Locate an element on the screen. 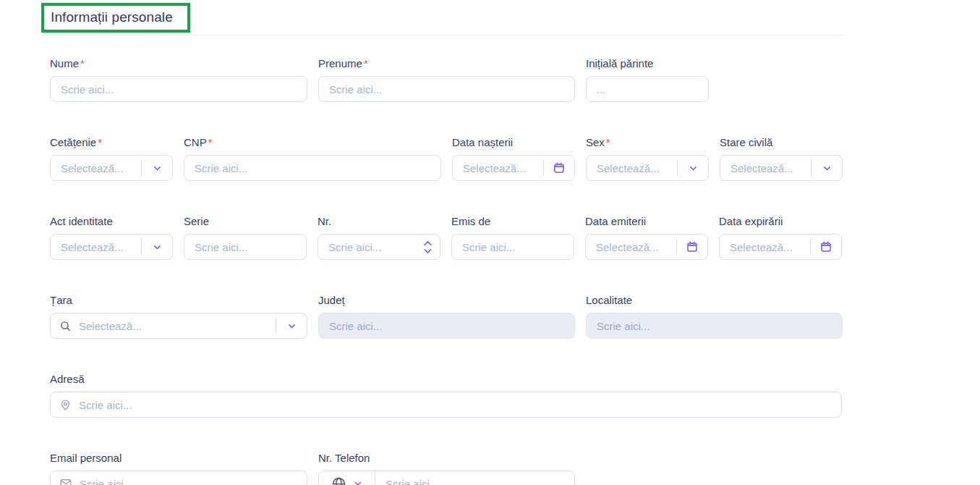  field-judet: Județ is located at coordinates (447, 316).